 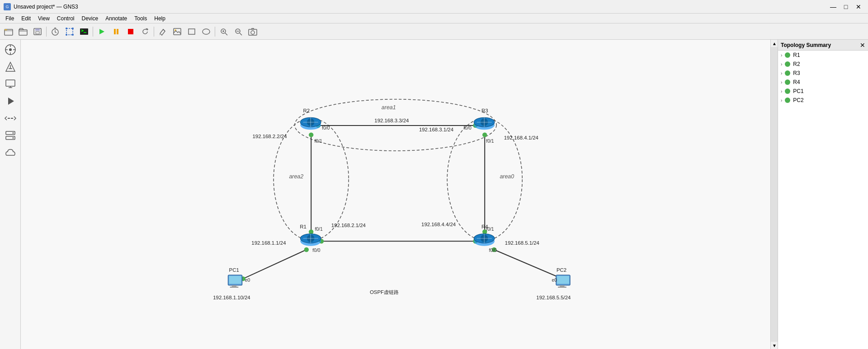 What do you see at coordinates (823, 82) in the screenshot?
I see `topology-item-R4: › R4` at bounding box center [823, 82].